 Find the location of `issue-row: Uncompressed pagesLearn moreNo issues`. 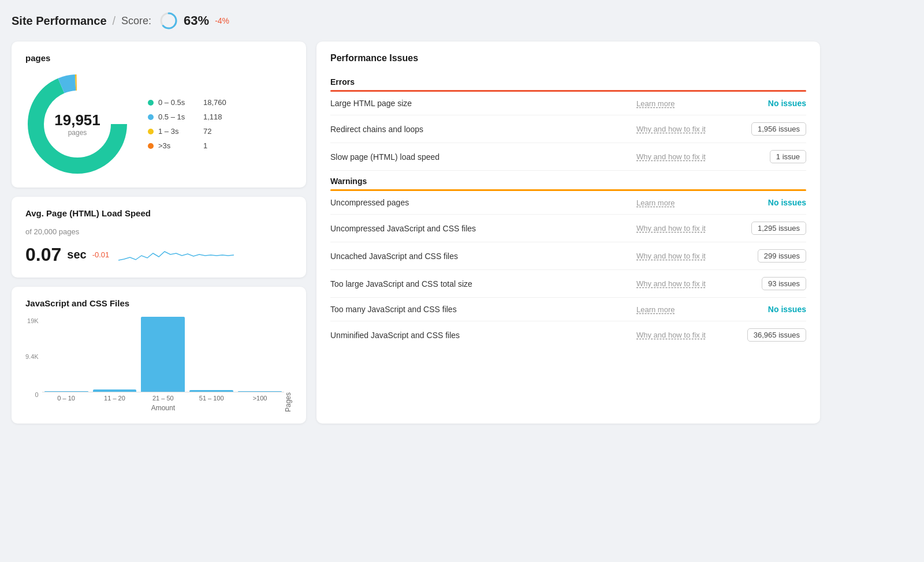

issue-row: Uncompressed pagesLearn moreNo issues is located at coordinates (568, 203).